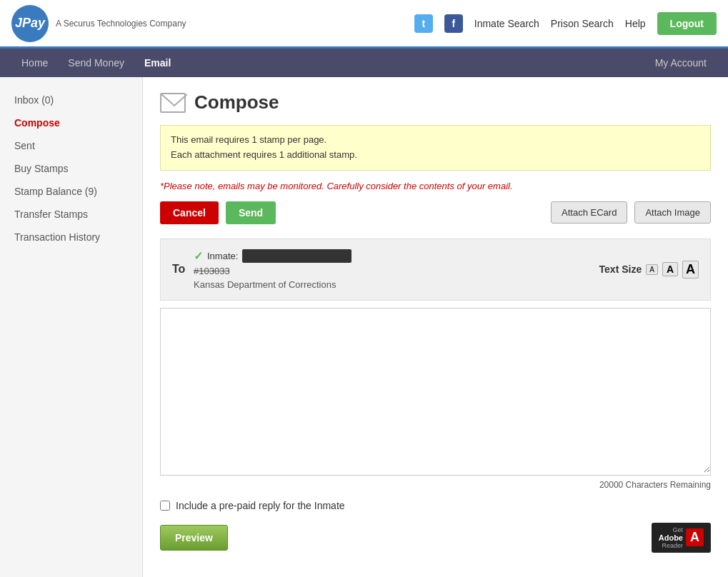 The height and width of the screenshot is (577, 728). What do you see at coordinates (687, 24) in the screenshot?
I see `logout-button: Logout` at bounding box center [687, 24].